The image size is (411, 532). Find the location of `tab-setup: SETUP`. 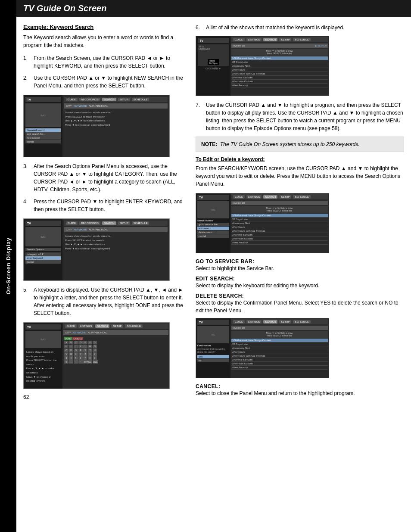

tab-setup: SETUP is located at coordinates (124, 100).